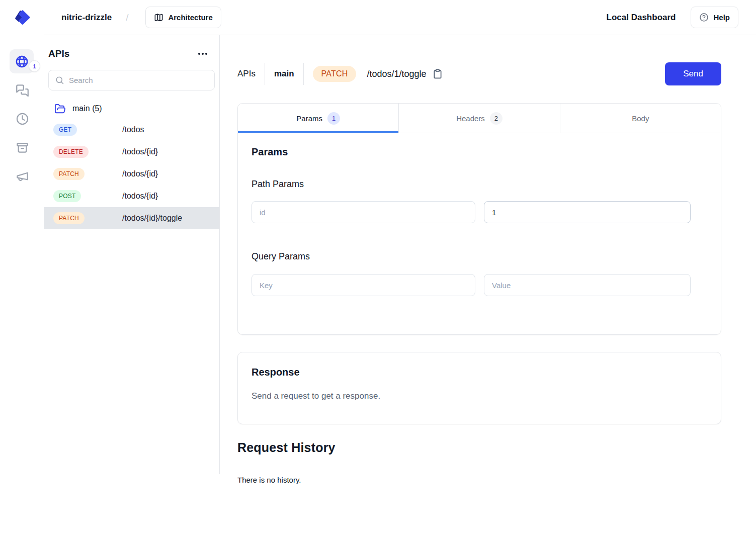 This screenshot has width=756, height=548. I want to click on endpoint-path: /todos/{id}/toggle, so click(152, 218).